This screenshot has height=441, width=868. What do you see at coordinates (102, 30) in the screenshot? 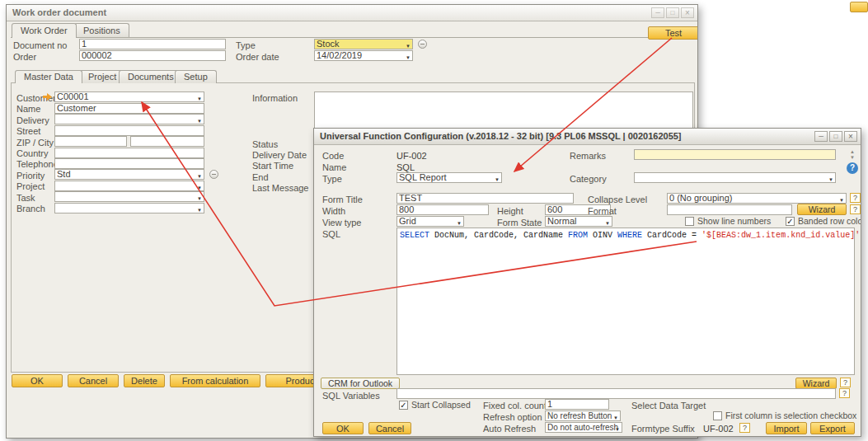
I see `tab-label: Positions` at bounding box center [102, 30].